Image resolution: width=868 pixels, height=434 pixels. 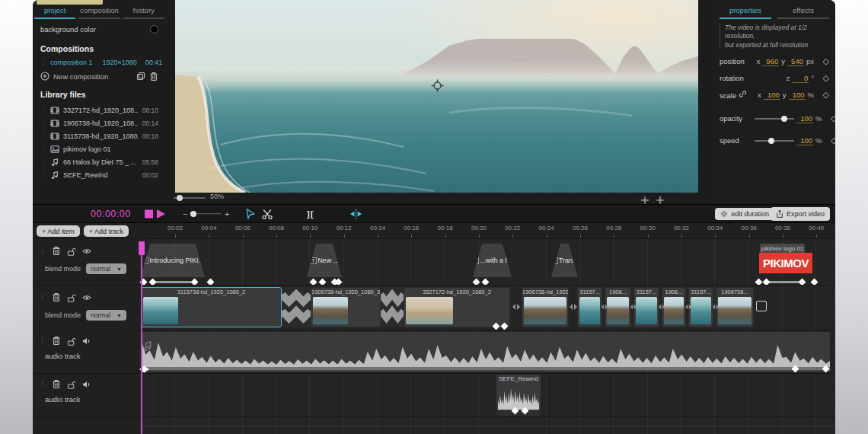 I want to click on export-video-button: Export video, so click(x=800, y=214).